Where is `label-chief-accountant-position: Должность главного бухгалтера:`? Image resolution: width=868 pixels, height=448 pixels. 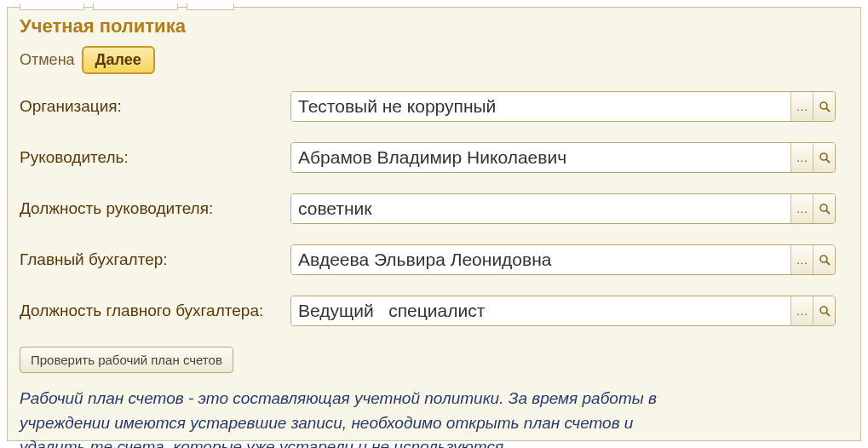 label-chief-accountant-position: Должность главного бухгалтера: is located at coordinates (155, 311).